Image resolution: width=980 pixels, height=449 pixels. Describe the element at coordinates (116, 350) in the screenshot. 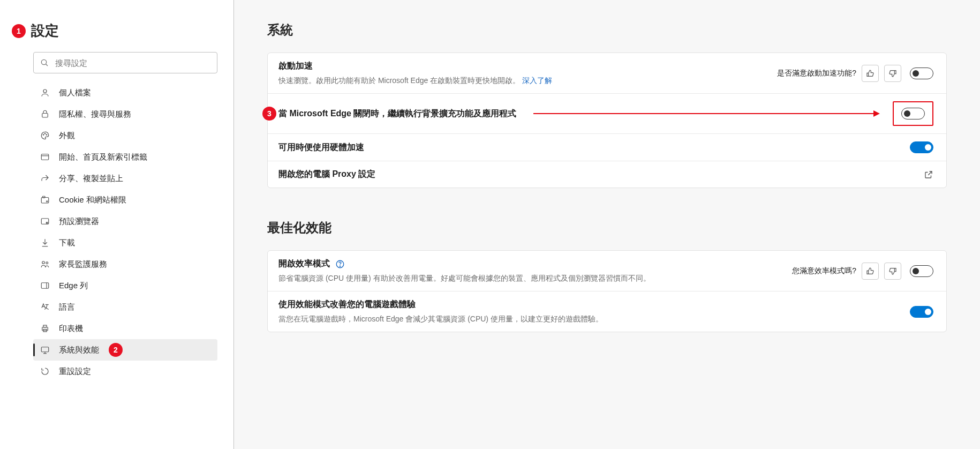

I see `step-badge-2: 2` at that location.